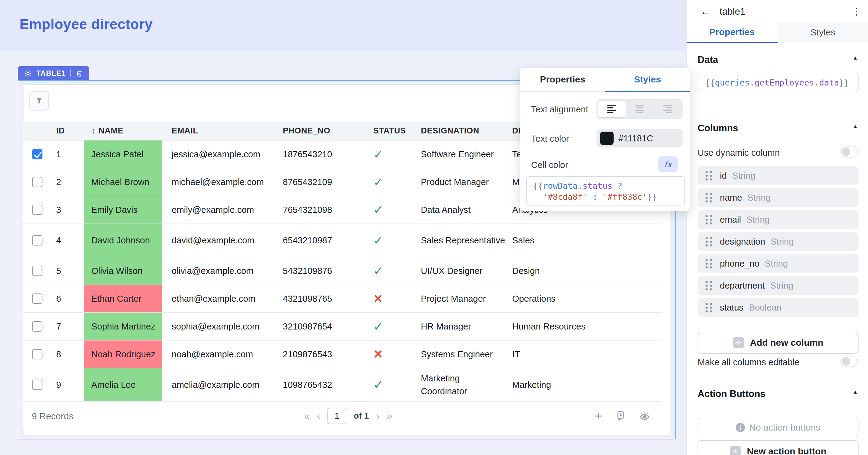  I want to click on pane-tab-styles: Styles, so click(823, 33).